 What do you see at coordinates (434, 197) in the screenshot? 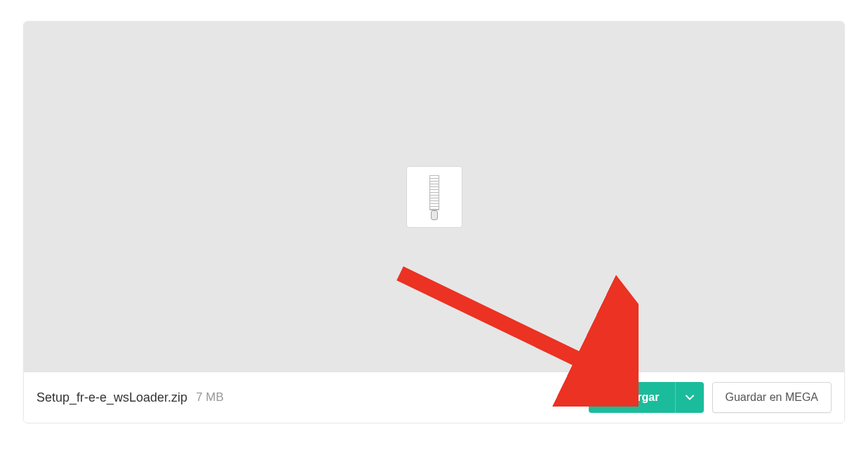
I see `zip-icon` at bounding box center [434, 197].